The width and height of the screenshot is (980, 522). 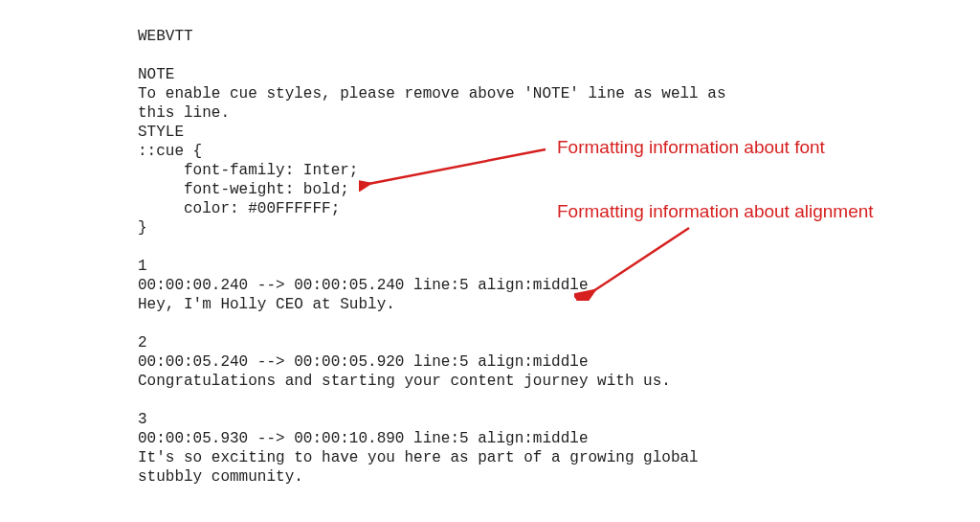 I want to click on code-line: color: #00FFFFFF;, so click(x=239, y=209).